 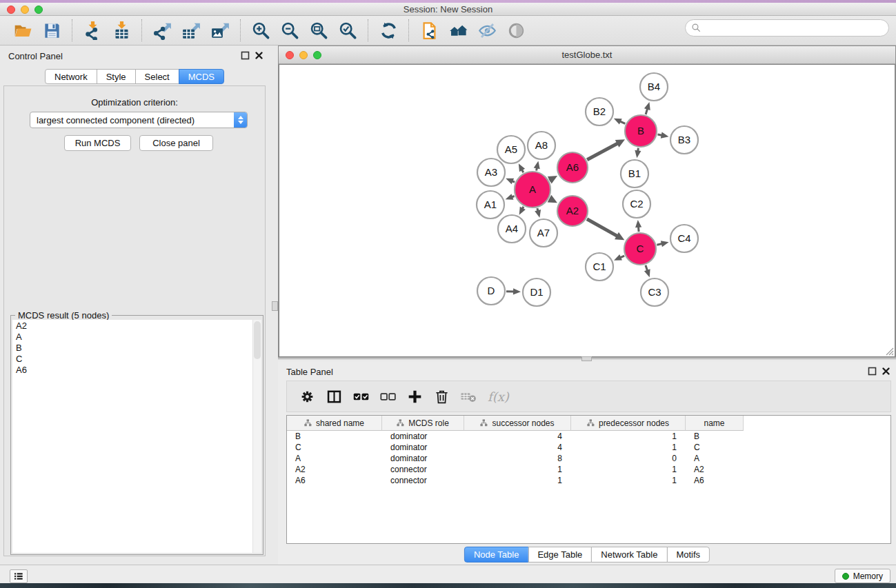 I want to click on add-column-icon, so click(x=415, y=396).